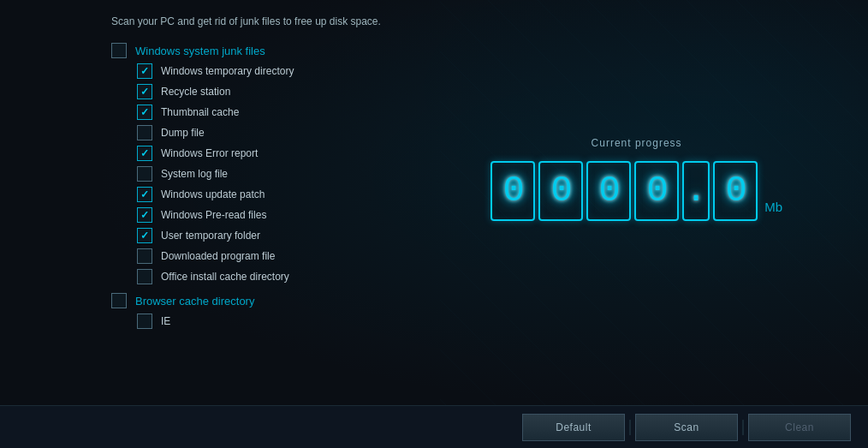  What do you see at coordinates (630, 427) in the screenshot?
I see `separator` at bounding box center [630, 427].